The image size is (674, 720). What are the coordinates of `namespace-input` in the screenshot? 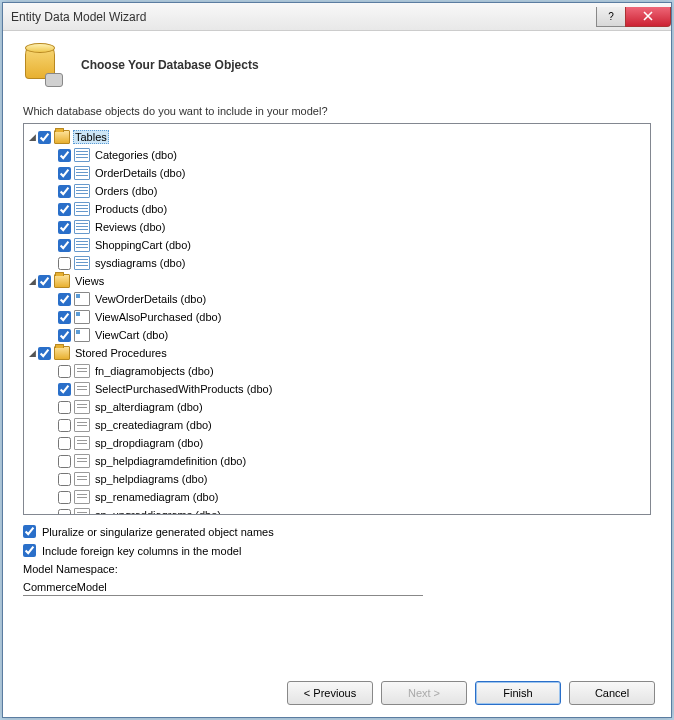 It's located at (223, 588).